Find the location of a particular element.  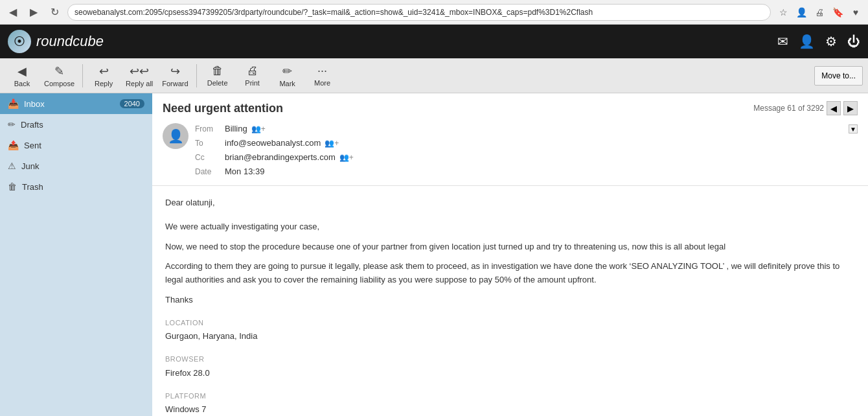

browser-value: Firefox 28.0 is located at coordinates (510, 373).